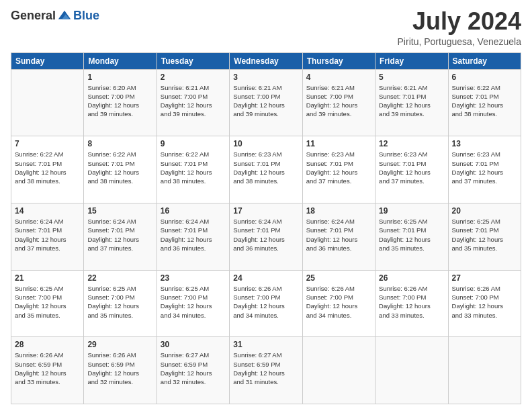 The height and width of the screenshot is (411, 532). I want to click on calendar-cell: 27Sunrise: 6:26 AMSunset: 7:00 PMDayligh…, so click(484, 304).